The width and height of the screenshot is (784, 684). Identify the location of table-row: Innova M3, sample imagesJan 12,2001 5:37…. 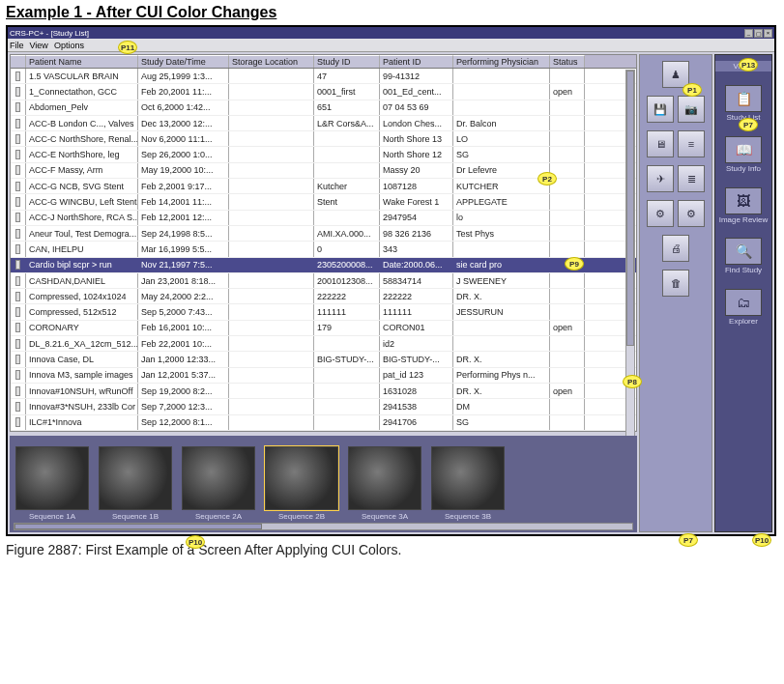
(323, 376).